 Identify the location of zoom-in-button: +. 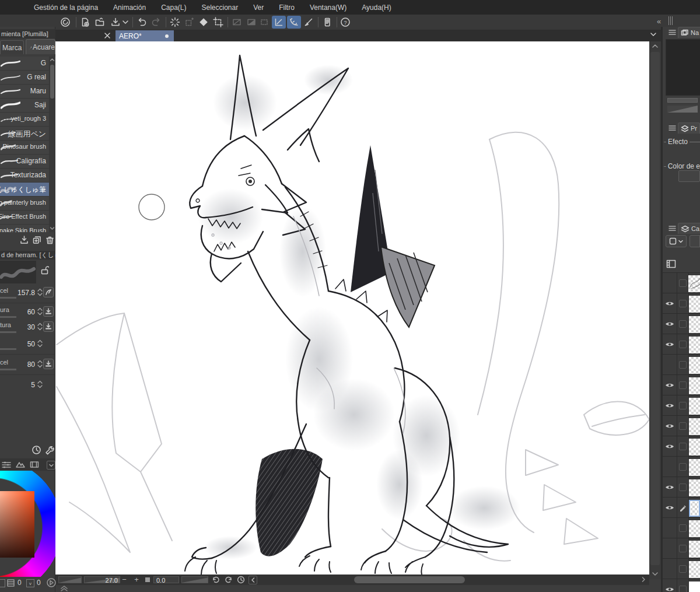
(136, 580).